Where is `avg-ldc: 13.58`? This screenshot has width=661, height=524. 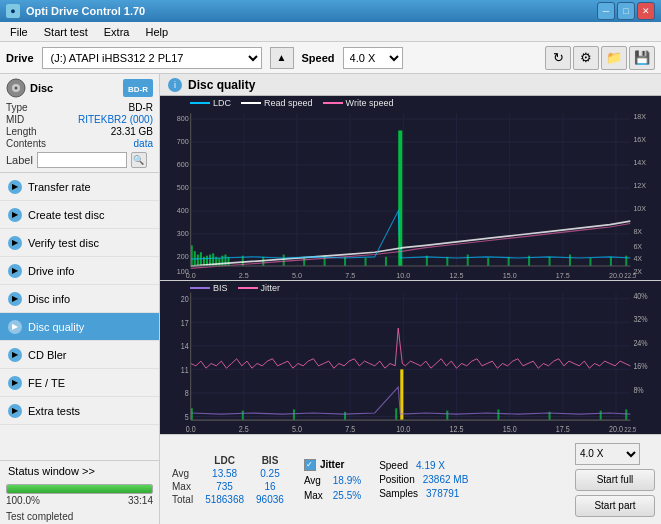
avg-ldc: 13.58 is located at coordinates (224, 474).